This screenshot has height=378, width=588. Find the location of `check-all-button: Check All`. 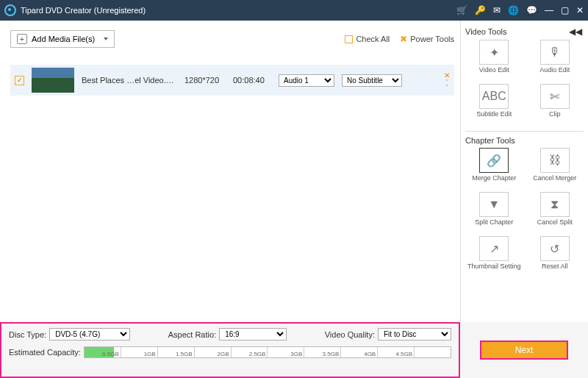

check-all-button: Check All is located at coordinates (368, 39).